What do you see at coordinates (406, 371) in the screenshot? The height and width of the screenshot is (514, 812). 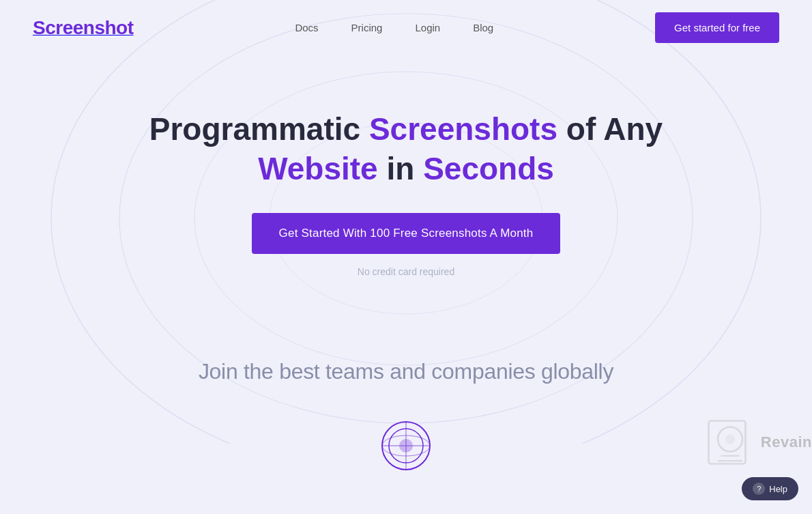 I see `companies-title: Join the best teams and companies global…` at bounding box center [406, 371].